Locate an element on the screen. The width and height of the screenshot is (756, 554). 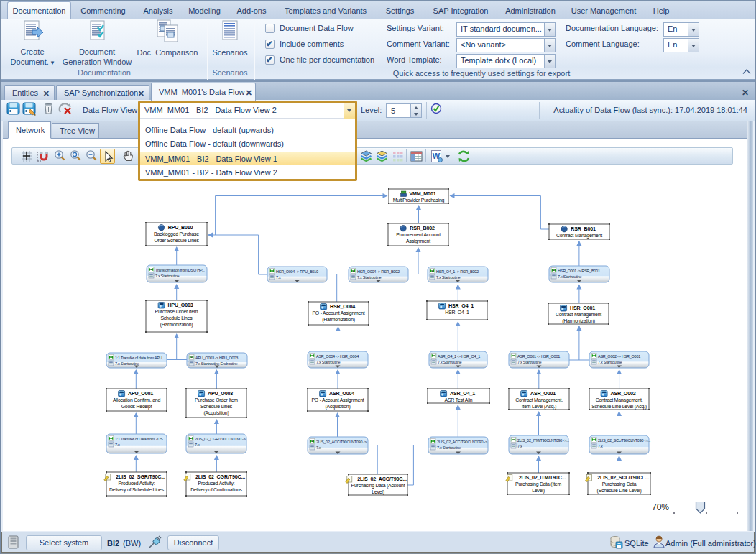
svg-text: RSR_B001 is located at coordinates (584, 229).